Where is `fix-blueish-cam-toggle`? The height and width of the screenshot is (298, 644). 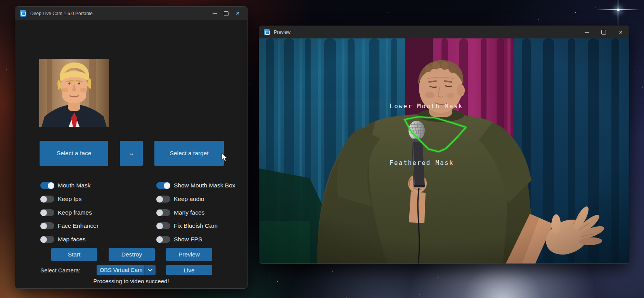
fix-blueish-cam-toggle is located at coordinates (163, 226).